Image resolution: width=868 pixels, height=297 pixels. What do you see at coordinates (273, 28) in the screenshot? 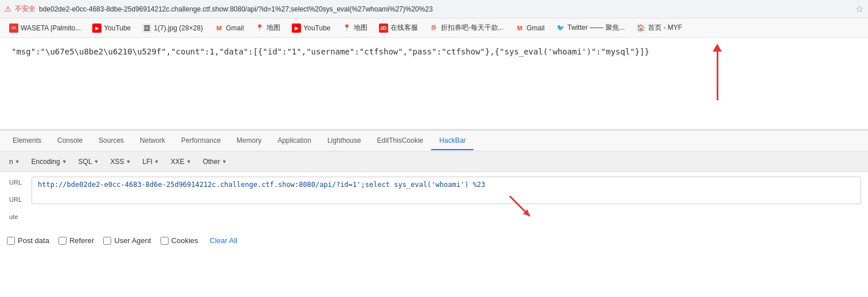
I see `bookmark-maps1-label: 地图` at bounding box center [273, 28].